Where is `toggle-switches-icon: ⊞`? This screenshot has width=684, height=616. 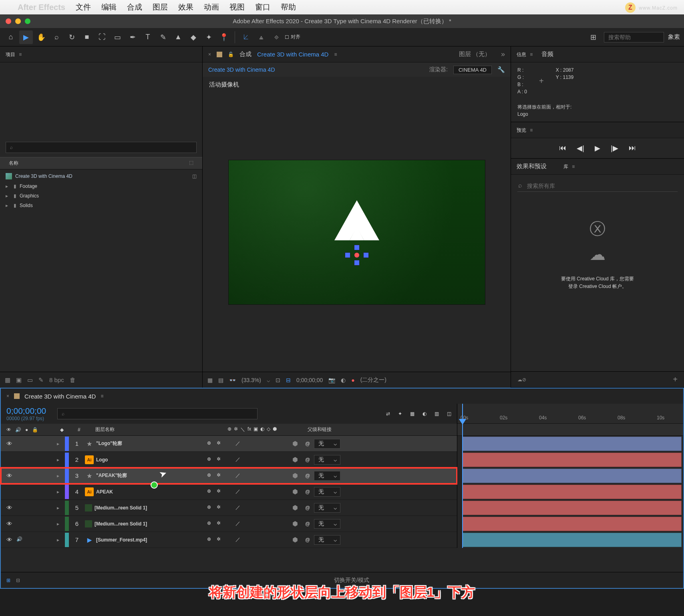 toggle-switches-icon: ⊞ is located at coordinates (8, 580).